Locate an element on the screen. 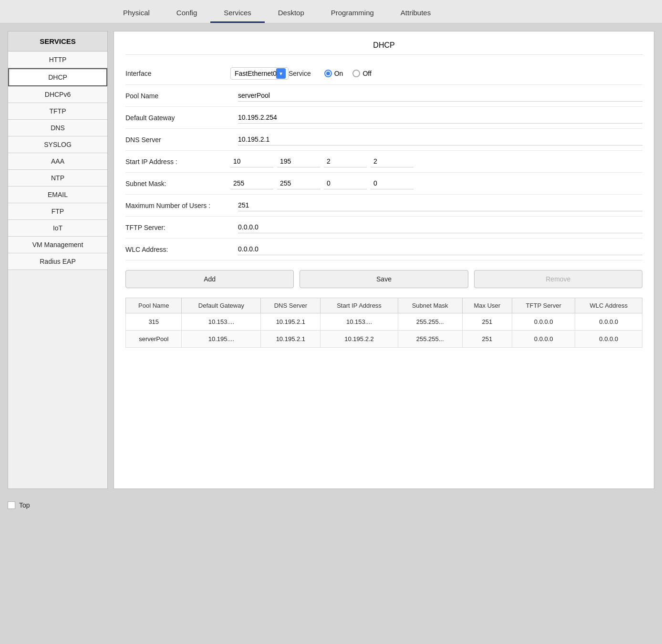  table-cell: serverPool is located at coordinates (154, 339).